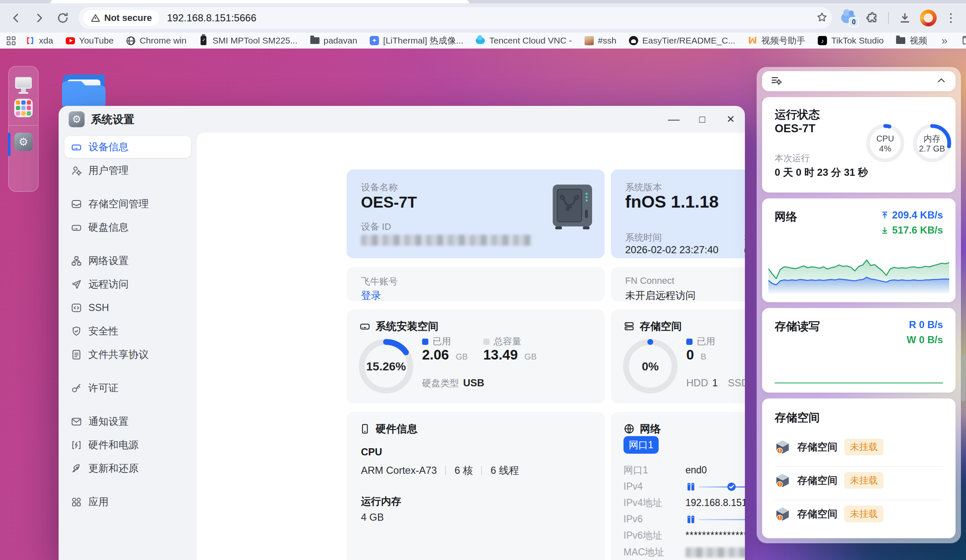  Describe the element at coordinates (128, 421) in the screenshot. I see `nav-notifications: 通知设置` at that location.